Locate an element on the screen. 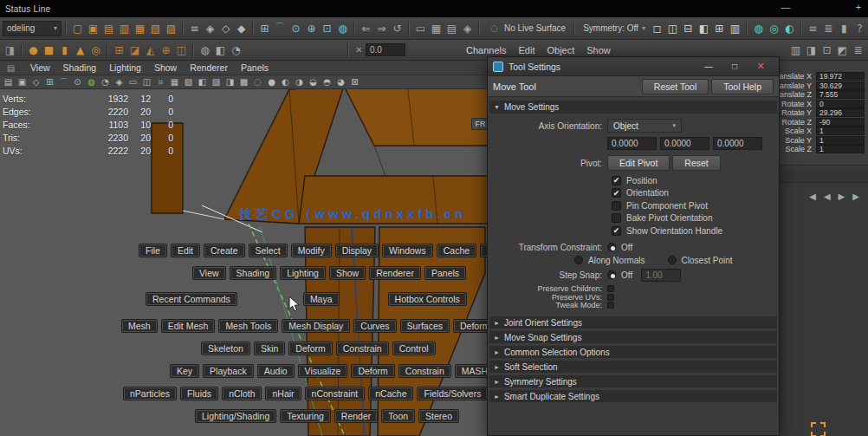  hotbox-menu-button: Panels is located at coordinates (445, 273).